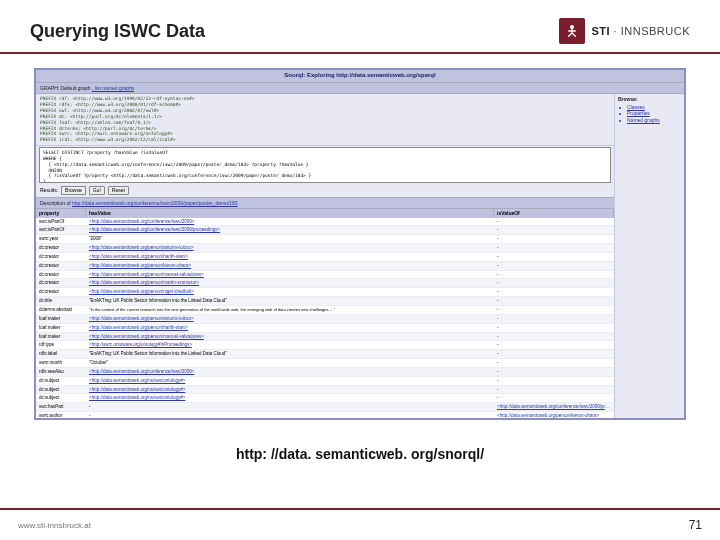 The width and height of the screenshot is (720, 540). I want to click on prefix-declarations: PREFIX rdf: <http://www.w3.org/1999/02/2…, so click(325, 120).